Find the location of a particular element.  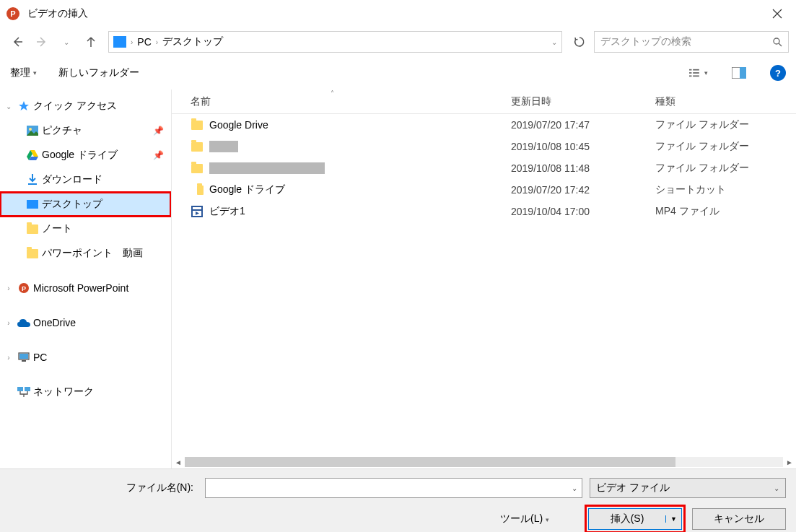

header-type: 種類 is located at coordinates (726, 102).